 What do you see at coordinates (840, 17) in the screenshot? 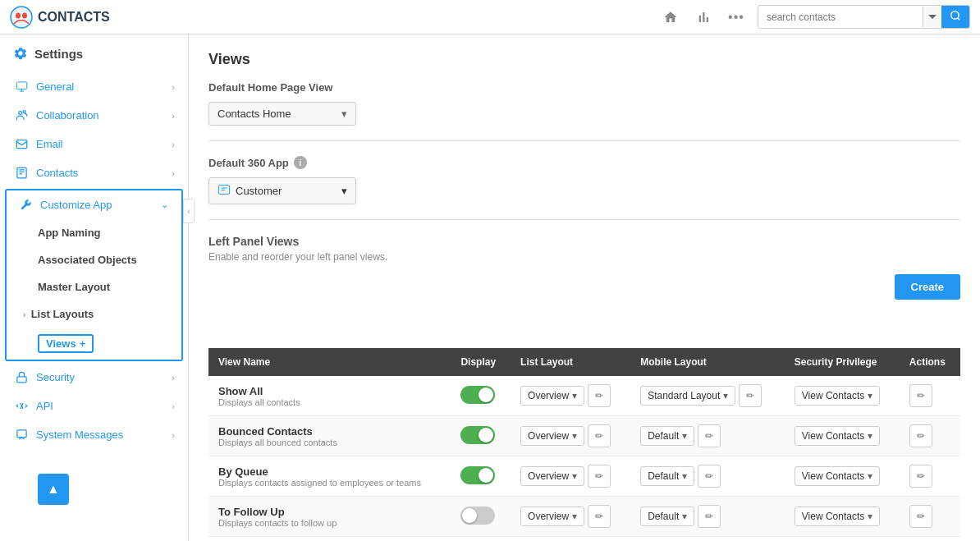
I see `search-input` at bounding box center [840, 17].